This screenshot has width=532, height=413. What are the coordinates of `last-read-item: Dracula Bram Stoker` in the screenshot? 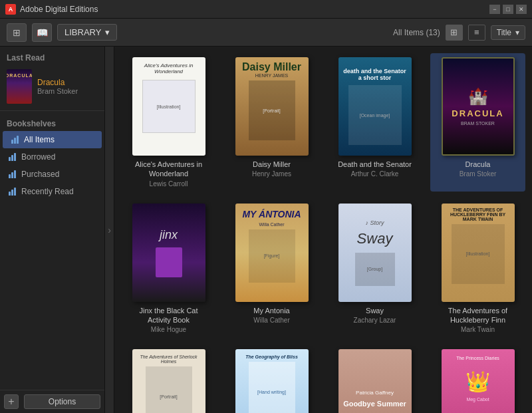 It's located at (52, 86).